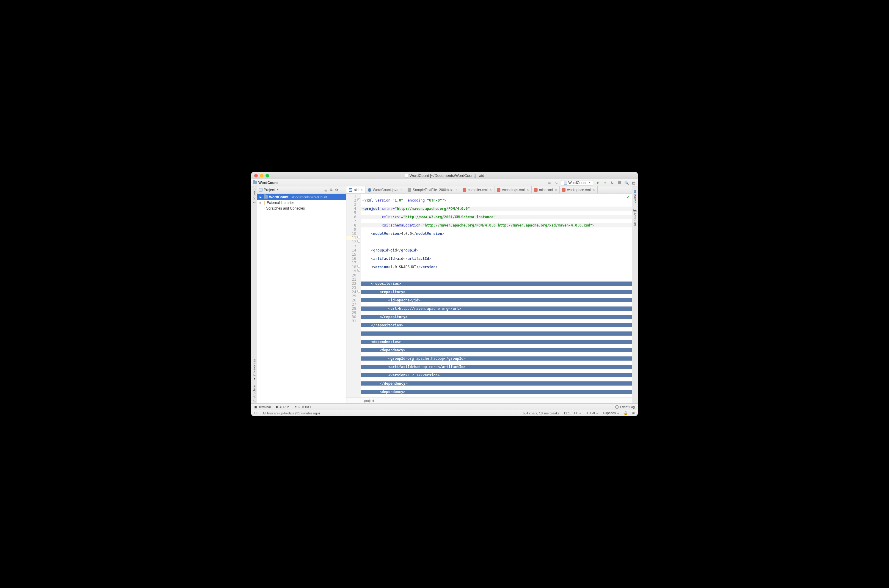 Image resolution: width=889 pixels, height=588 pixels. What do you see at coordinates (578, 190) in the screenshot?
I see `tab-workspace-xml: workspace.xml×` at bounding box center [578, 190].